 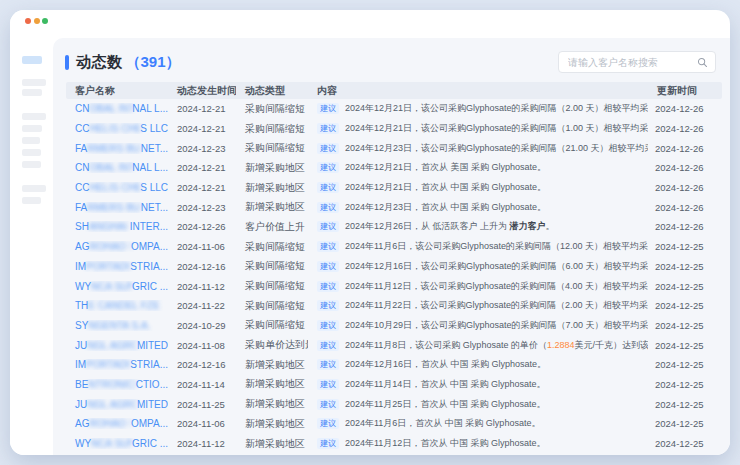 What do you see at coordinates (117, 384) in the screenshot?
I see `customer-name-link: BE NTRONICS PRODU CTIO...` at bounding box center [117, 384].